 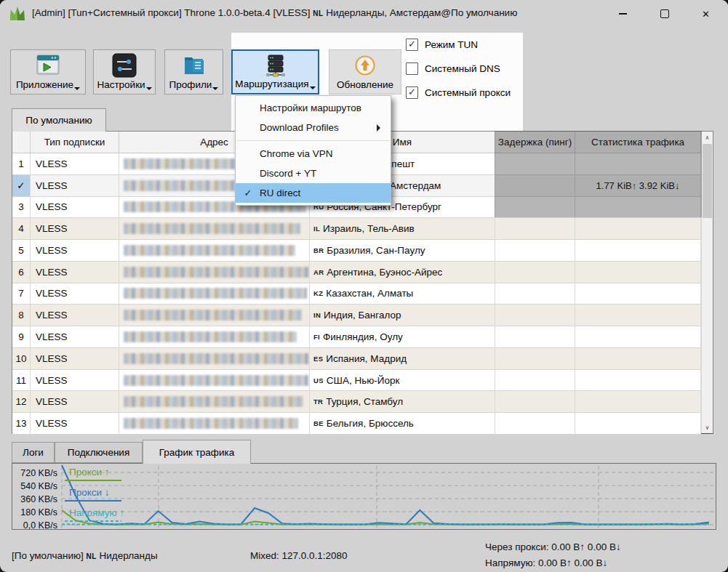 I want to click on menu-item: ✓ Discord + YT, so click(x=313, y=173).